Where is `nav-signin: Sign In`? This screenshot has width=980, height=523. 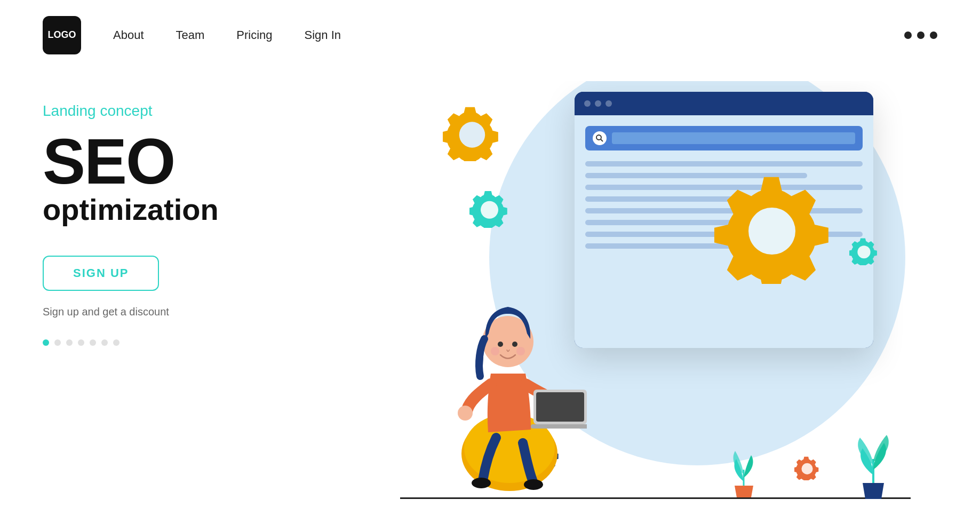 nav-signin: Sign In is located at coordinates (323, 35).